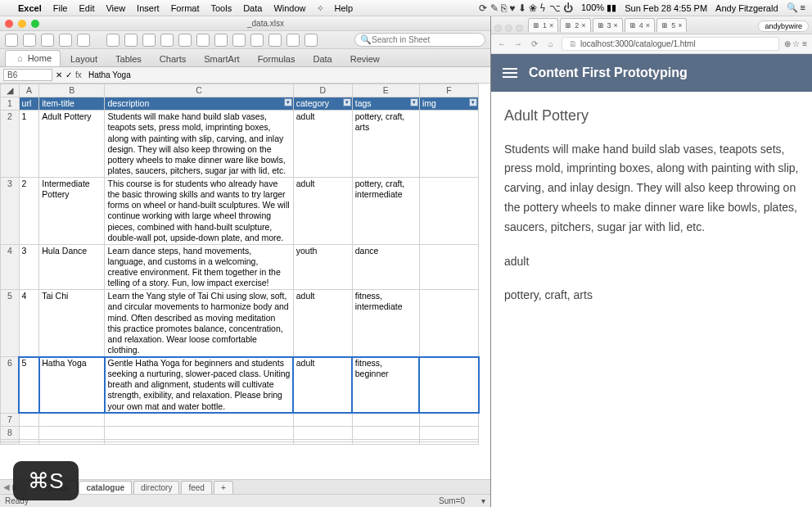  I want to click on cell: Students will make hand build slab vases…, so click(199, 144).